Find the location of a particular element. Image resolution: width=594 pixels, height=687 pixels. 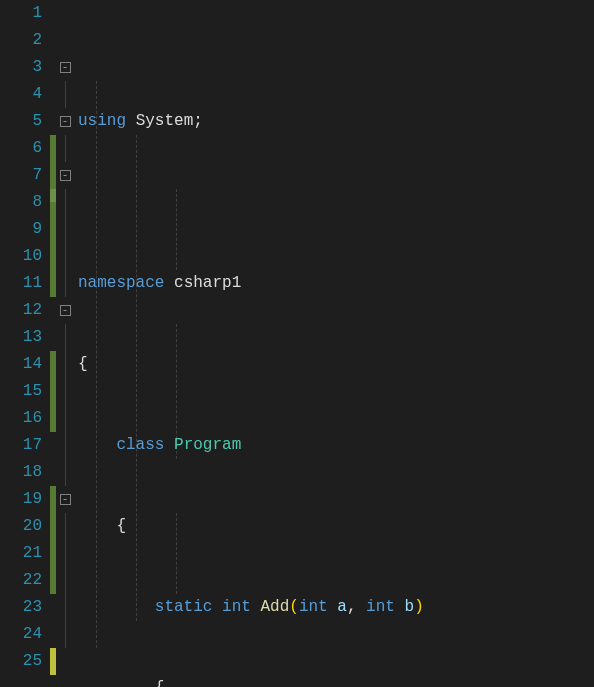

code-line is located at coordinates (334, 202).